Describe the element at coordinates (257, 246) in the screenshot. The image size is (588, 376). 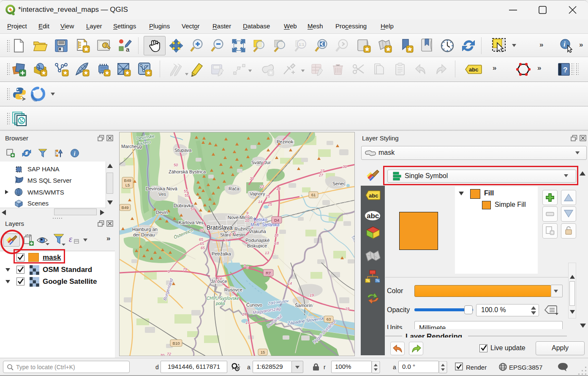
I see `svg-text: Biskupice` at that location.